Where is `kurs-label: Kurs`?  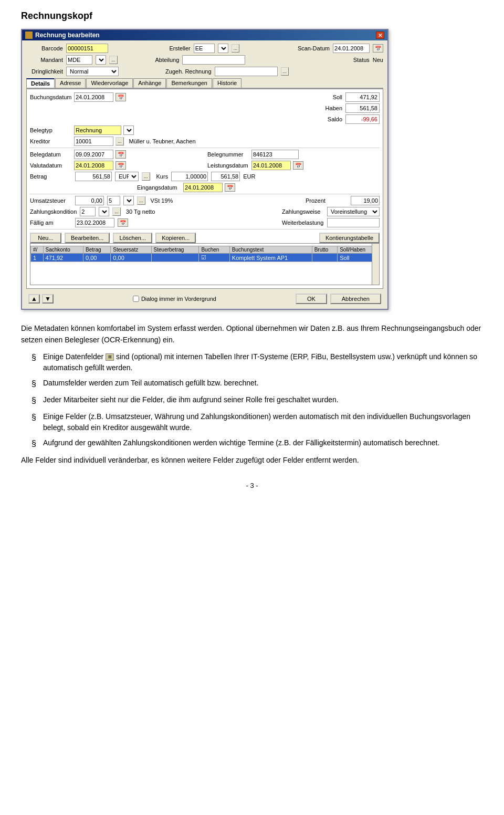 kurs-label: Kurs is located at coordinates (163, 176).